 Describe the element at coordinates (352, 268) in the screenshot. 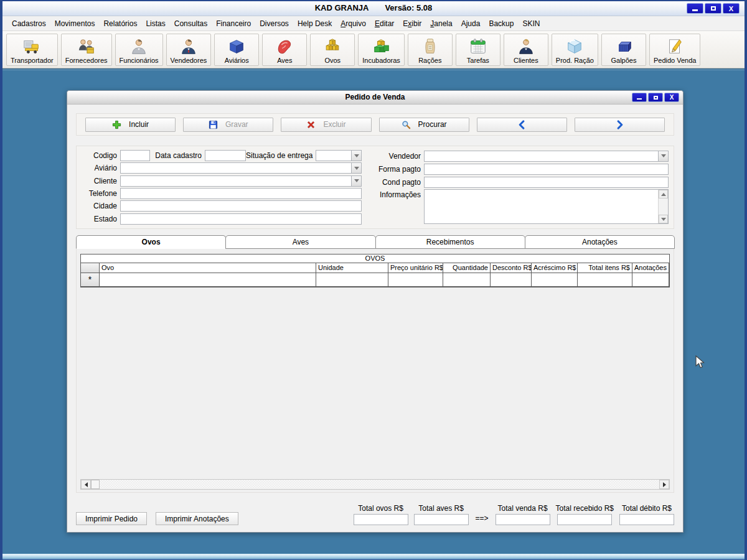

I see `grid-column-header: Unidade` at that location.